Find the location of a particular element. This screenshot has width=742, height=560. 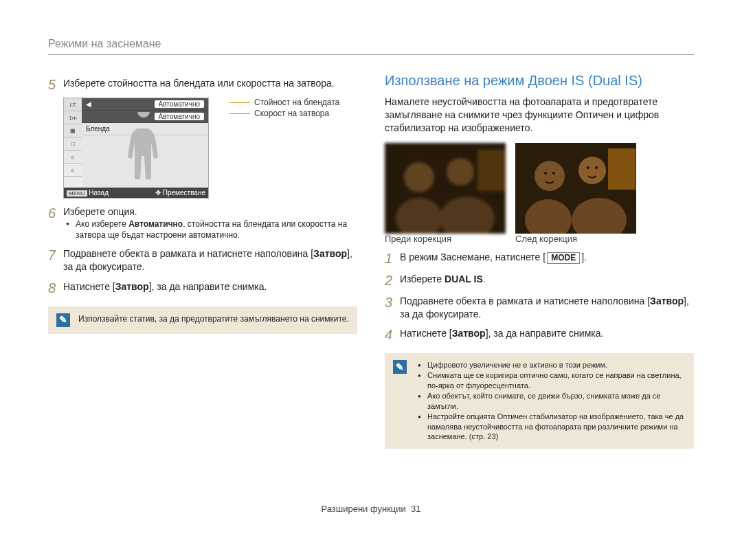

annotation-shutter: Скорост на затвора is located at coordinates (291, 113).